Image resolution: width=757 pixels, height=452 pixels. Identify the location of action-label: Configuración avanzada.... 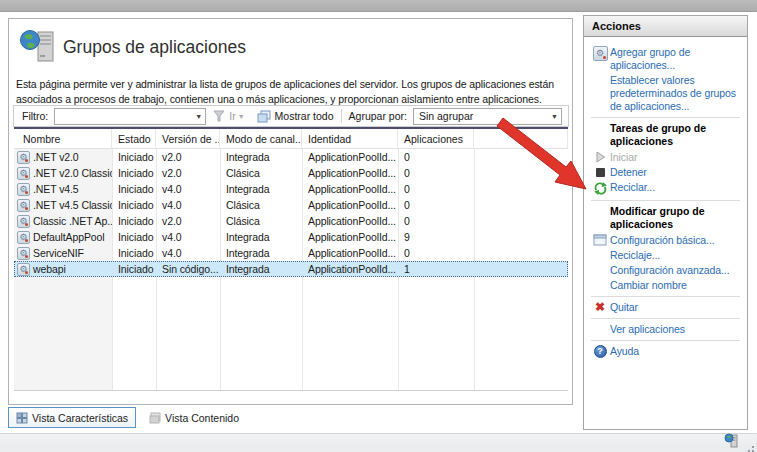
(676, 270).